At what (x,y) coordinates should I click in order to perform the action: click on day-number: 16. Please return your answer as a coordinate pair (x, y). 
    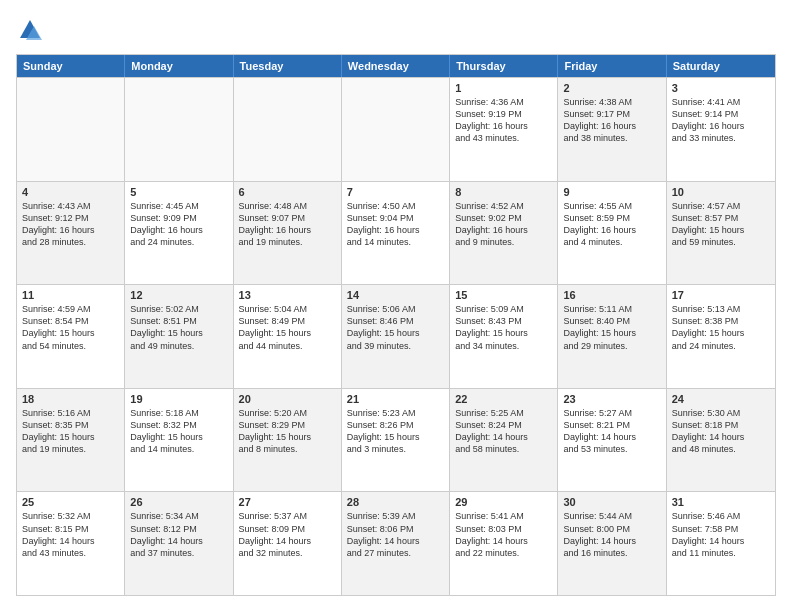
    Looking at the image, I should click on (612, 295).